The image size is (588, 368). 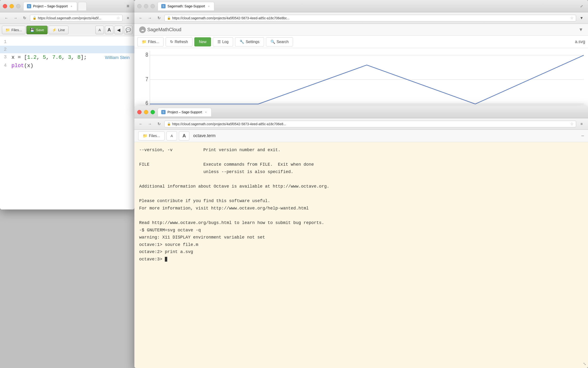 What do you see at coordinates (280, 42) in the screenshot?
I see `smc-search-button: 🔍 Search` at bounding box center [280, 42].